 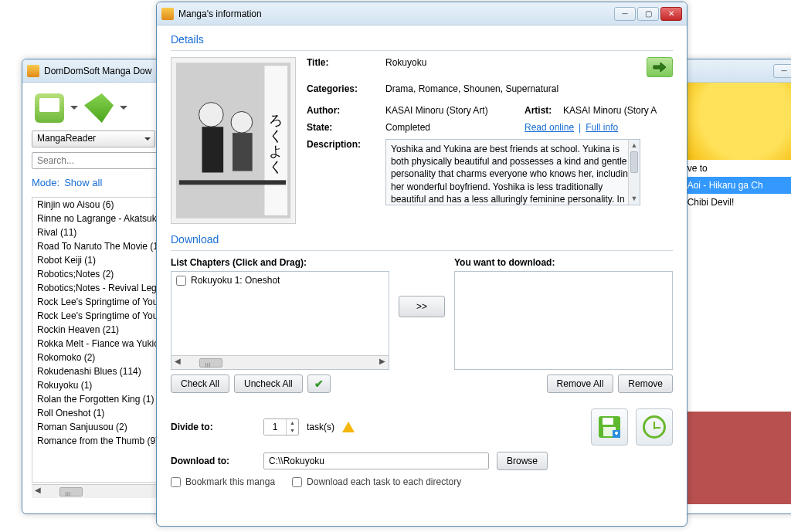 I want to click on you-want-label: You want to download:, so click(x=564, y=263).